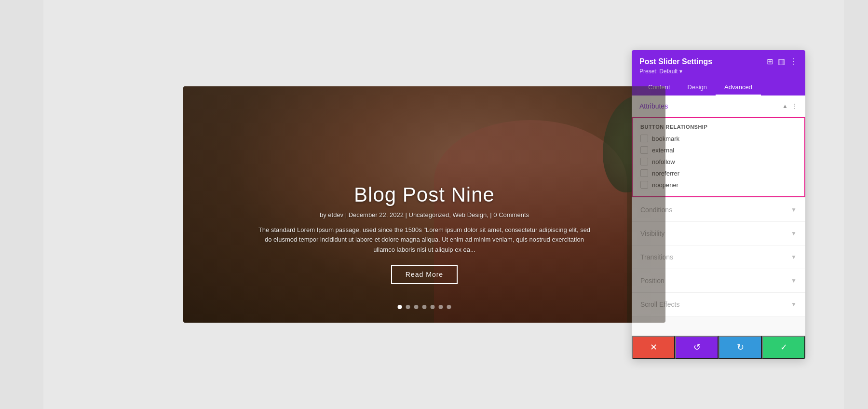  Describe the element at coordinates (424, 215) in the screenshot. I see `slider-meta: by etdev | December 22, 2022 | Uncategor…` at that location.